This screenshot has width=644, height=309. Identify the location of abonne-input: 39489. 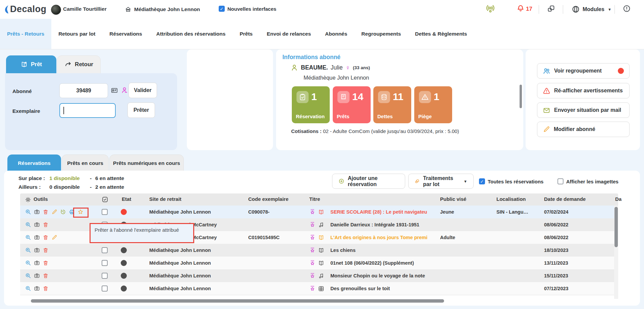
(84, 91).